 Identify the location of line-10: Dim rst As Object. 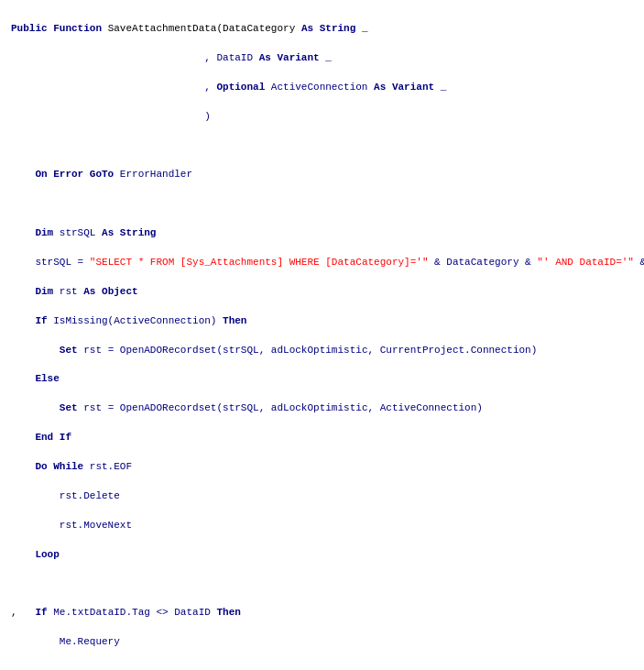
(326, 292).